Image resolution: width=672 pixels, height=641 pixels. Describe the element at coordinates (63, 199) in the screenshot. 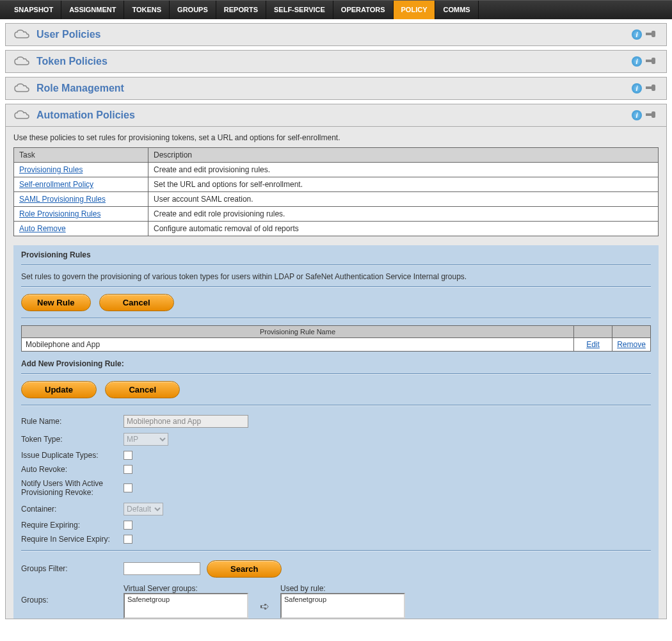

I see `task-link-saml: SAML Provisioning Rules` at that location.